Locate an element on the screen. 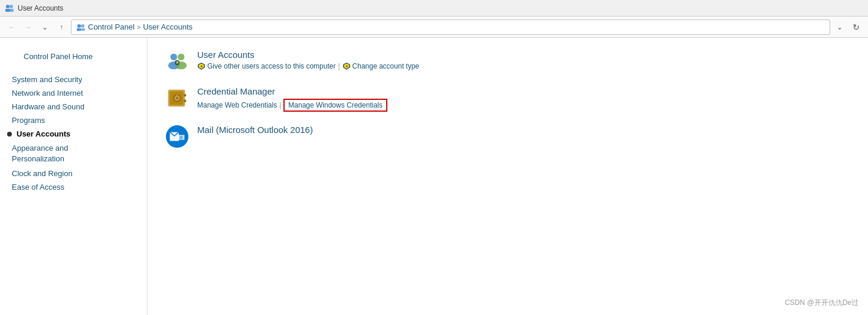 The width and height of the screenshot is (868, 315). address-bar: ← → ⌄ ↑ Control Panel > User Accounts ⌄ … is located at coordinates (434, 27).